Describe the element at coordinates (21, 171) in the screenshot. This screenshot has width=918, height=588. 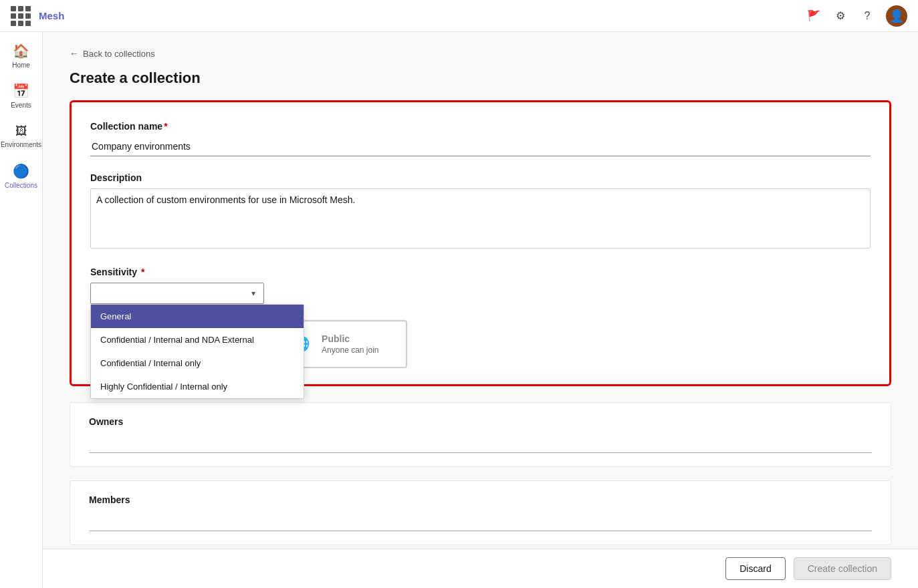
I see `collections-icon: 🔵` at that location.